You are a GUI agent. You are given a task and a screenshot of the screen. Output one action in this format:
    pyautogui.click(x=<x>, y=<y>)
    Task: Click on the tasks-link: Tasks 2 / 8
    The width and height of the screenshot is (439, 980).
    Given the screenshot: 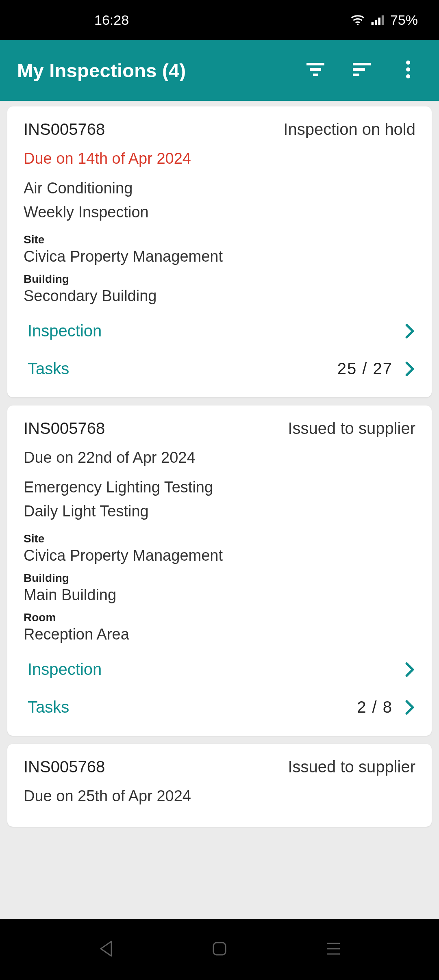 What is the action you would take?
    pyautogui.click(x=220, y=707)
    